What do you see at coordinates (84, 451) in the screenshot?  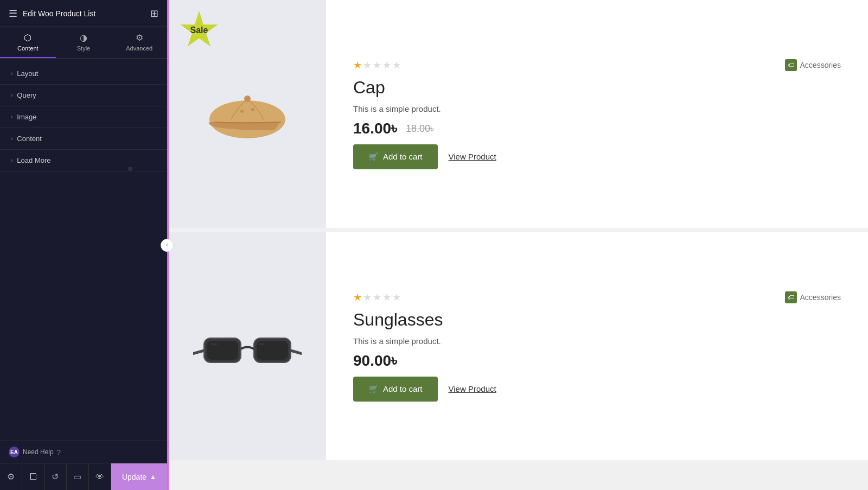 I see `need-help-section: EA Need Help ?` at bounding box center [84, 451].